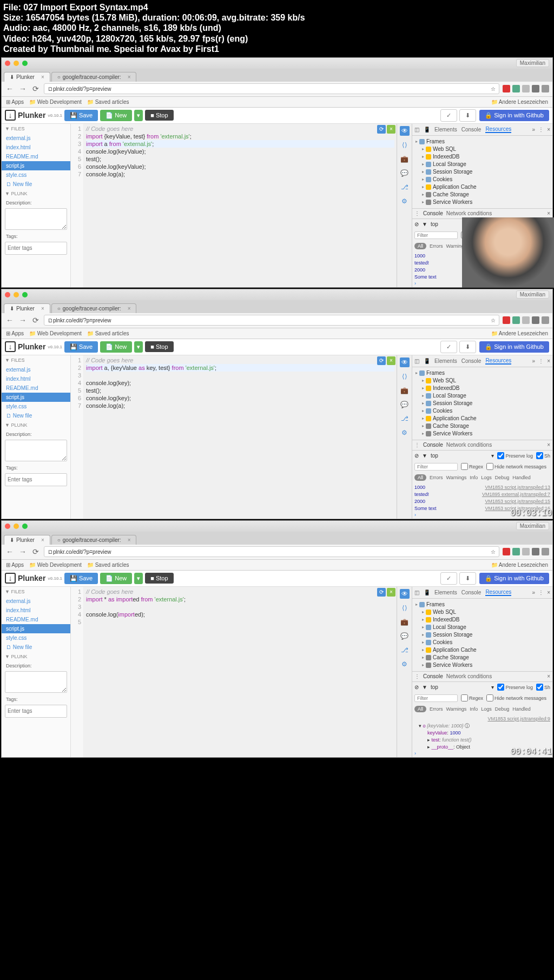 This screenshot has width=554, height=980. What do you see at coordinates (483, 396) in the screenshot?
I see `resource-item: ▸Local Storage` at bounding box center [483, 396].